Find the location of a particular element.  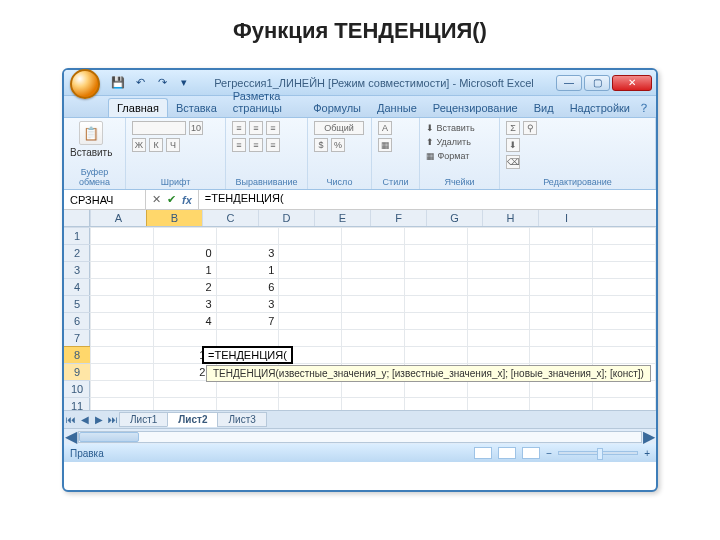

autosum-icon: Σ is located at coordinates (513, 128).